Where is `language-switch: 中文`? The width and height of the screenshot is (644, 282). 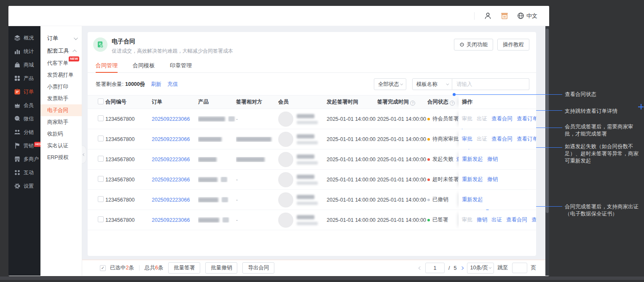 language-switch: 中文 is located at coordinates (527, 16).